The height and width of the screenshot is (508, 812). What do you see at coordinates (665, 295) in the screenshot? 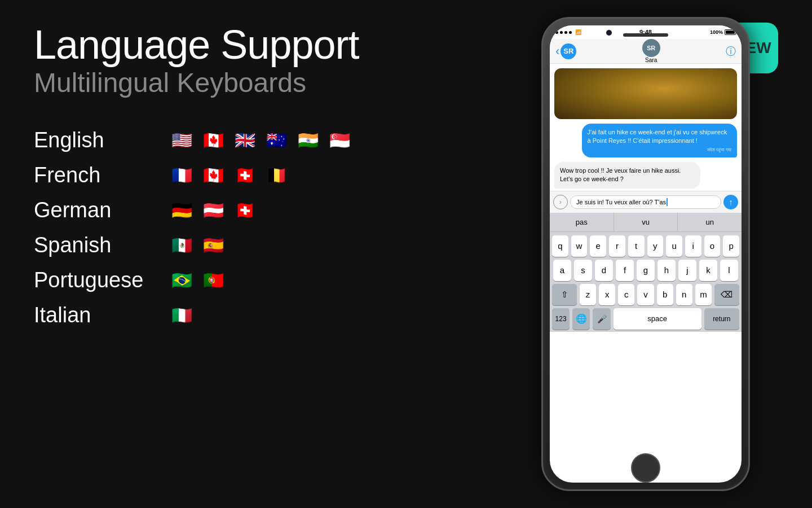
I see `key-b: b` at bounding box center [665, 295].